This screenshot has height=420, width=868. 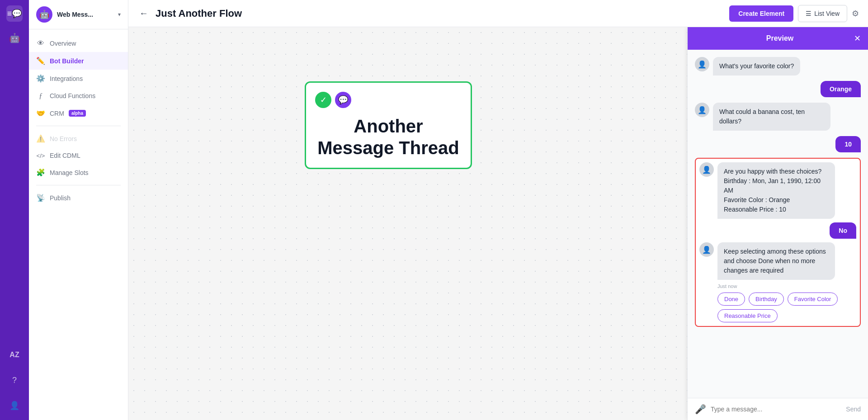 I want to click on bot-name: Web Mess..., so click(x=85, y=14).